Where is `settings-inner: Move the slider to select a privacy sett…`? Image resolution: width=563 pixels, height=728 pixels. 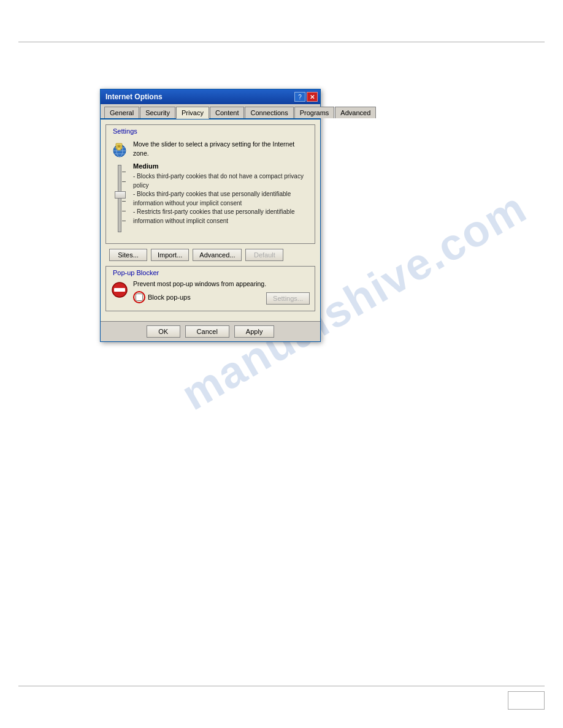 settings-inner: Move the slider to select a privacy sett… is located at coordinates (210, 190).